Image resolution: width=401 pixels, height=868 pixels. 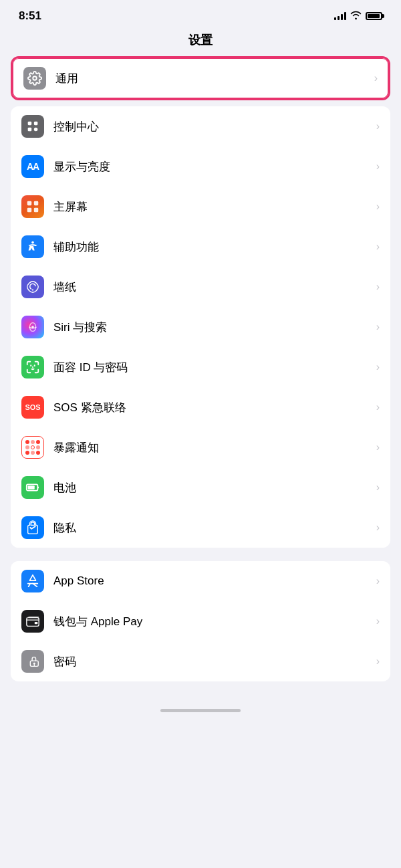 What do you see at coordinates (200, 367) in the screenshot?
I see `settings-item-face-id: 面容 ID 与密码 ›` at bounding box center [200, 367].